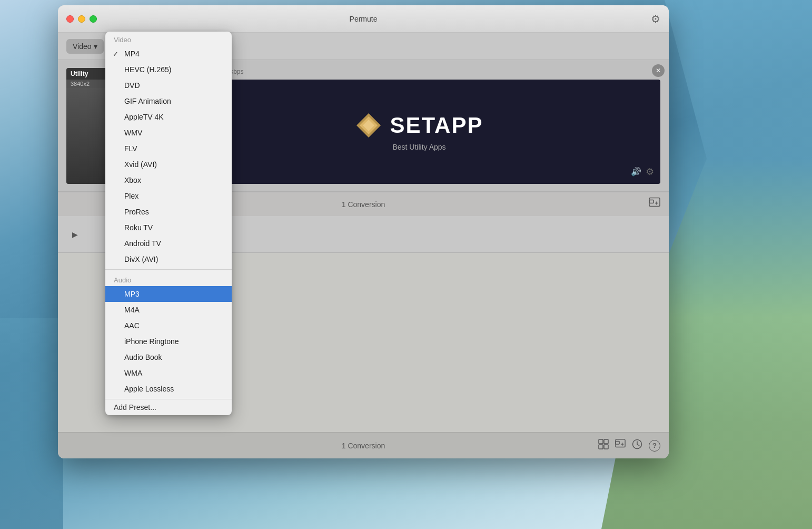 This screenshot has height=529, width=812. What do you see at coordinates (133, 180) in the screenshot?
I see `xbox-label: Xbox` at bounding box center [133, 180].